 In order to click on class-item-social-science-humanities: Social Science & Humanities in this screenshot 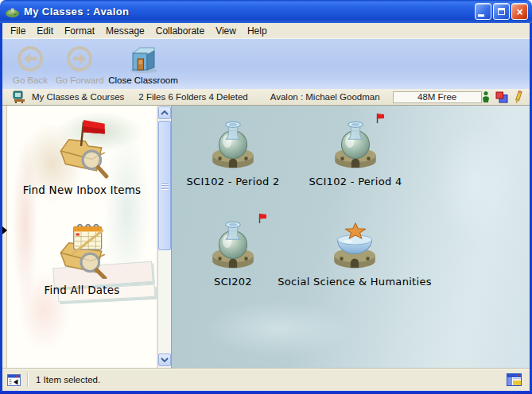, I will do `click(355, 250)`.